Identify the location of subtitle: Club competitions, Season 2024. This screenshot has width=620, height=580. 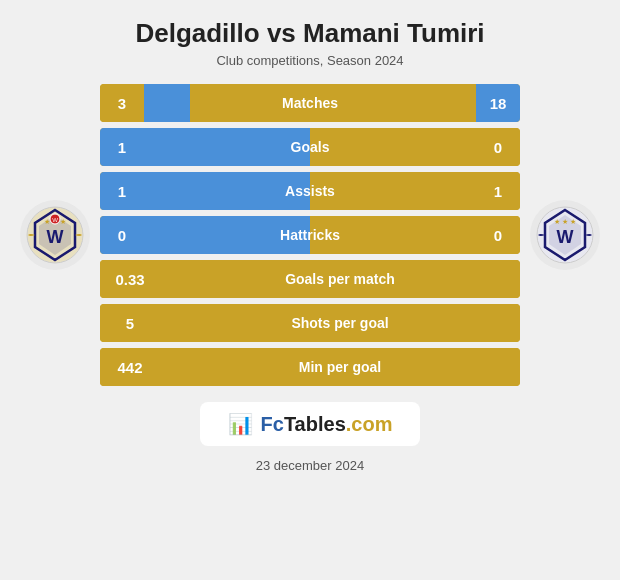
(310, 60).